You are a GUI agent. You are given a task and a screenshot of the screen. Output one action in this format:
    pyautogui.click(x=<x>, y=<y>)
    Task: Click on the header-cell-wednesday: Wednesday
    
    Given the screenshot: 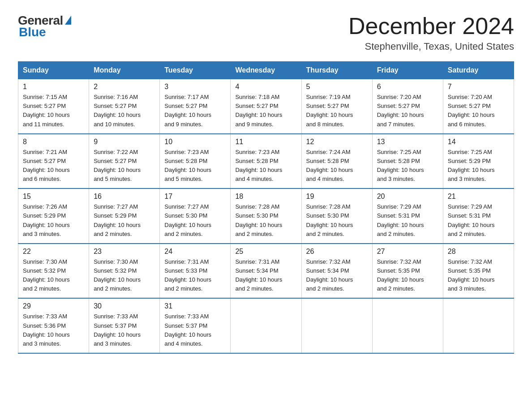 What is the action you would take?
    pyautogui.click(x=266, y=71)
    